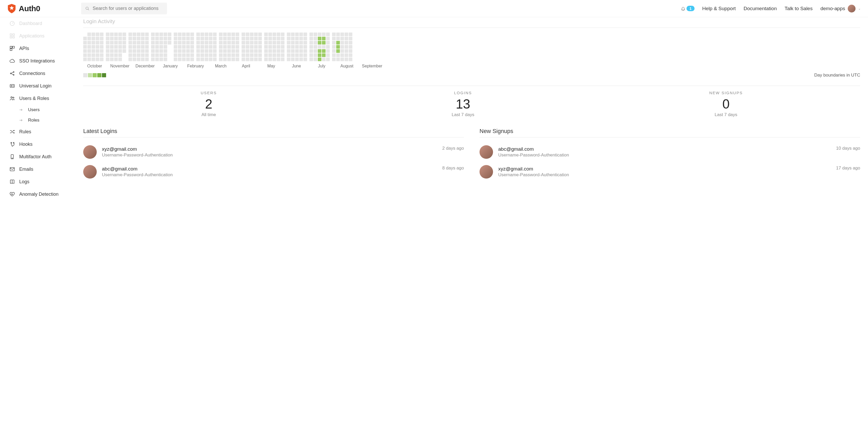  What do you see at coordinates (274, 172) in the screenshot?
I see `list-item: abc@gmail.comUsername-Password-Authentic…` at bounding box center [274, 172].